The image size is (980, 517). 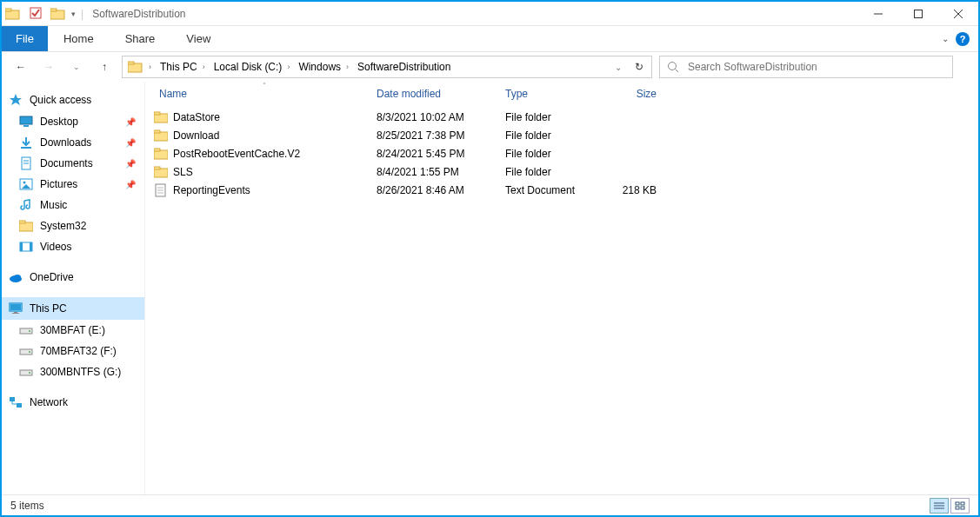 What do you see at coordinates (73, 277) in the screenshot?
I see `nav-onedrive: OneDrive` at bounding box center [73, 277].